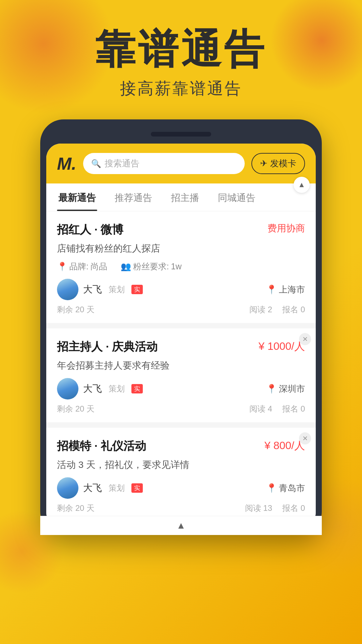  What do you see at coordinates (181, 521) in the screenshot?
I see `bottom-hint: ▲` at bounding box center [181, 521].